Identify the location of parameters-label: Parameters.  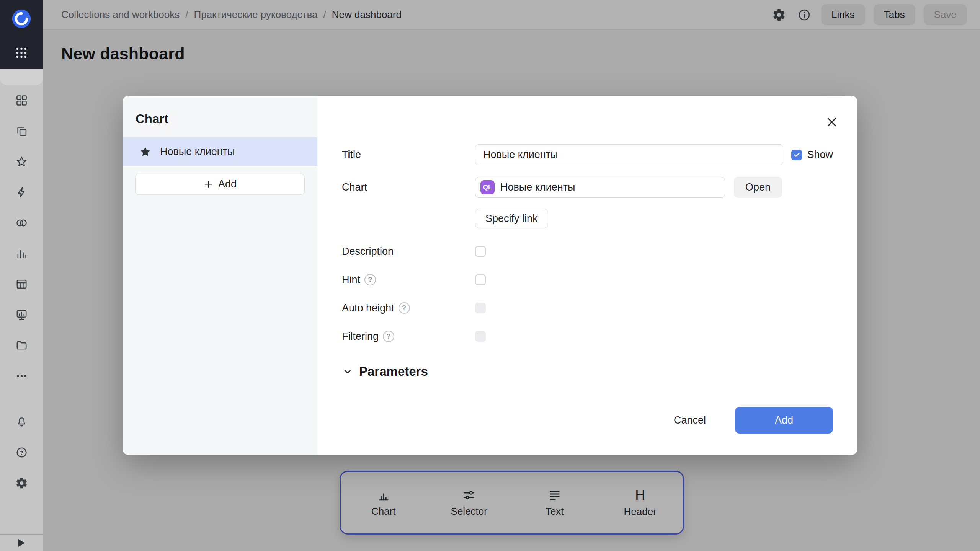
(394, 372).